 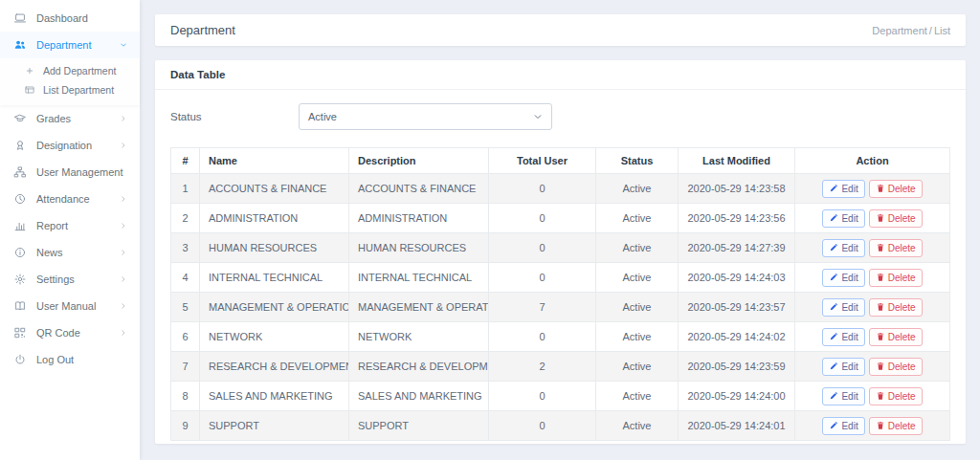 I want to click on status-label: Status, so click(x=234, y=117).